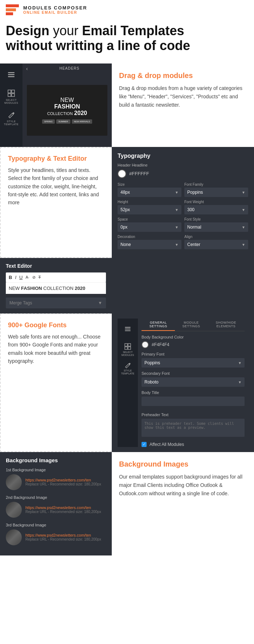 This screenshot has width=254, height=644. Describe the element at coordinates (128, 383) in the screenshot. I see `settings-sidenav: SELECT MODULES STYLE TEMPLATE` at that location.